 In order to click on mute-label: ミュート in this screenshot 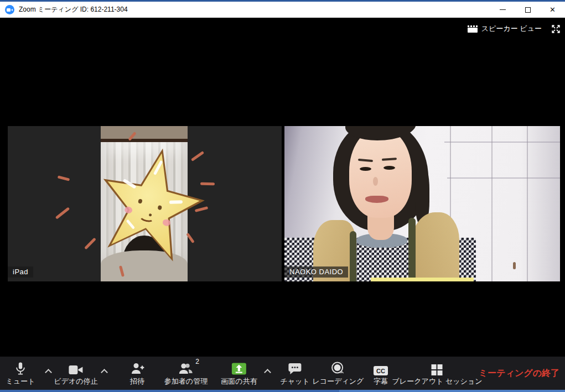, I will do `click(21, 381)`.